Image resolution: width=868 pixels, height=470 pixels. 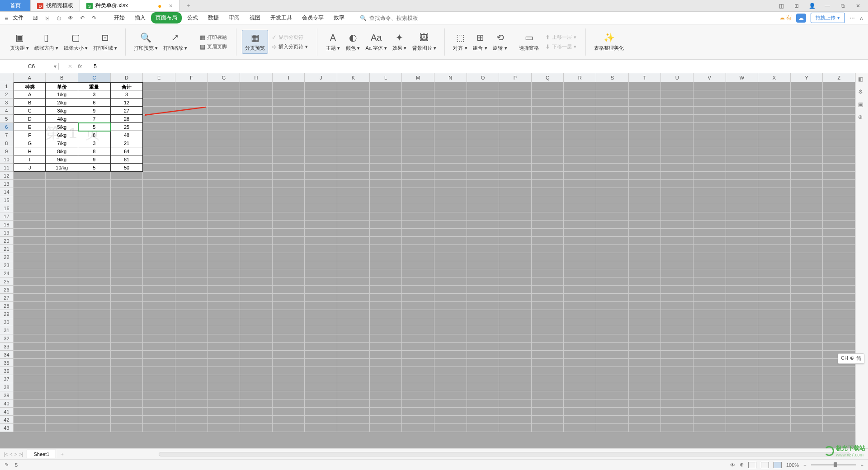 What do you see at coordinates (15, 5) in the screenshot?
I see `tab-home: 首页` at bounding box center [15, 5].